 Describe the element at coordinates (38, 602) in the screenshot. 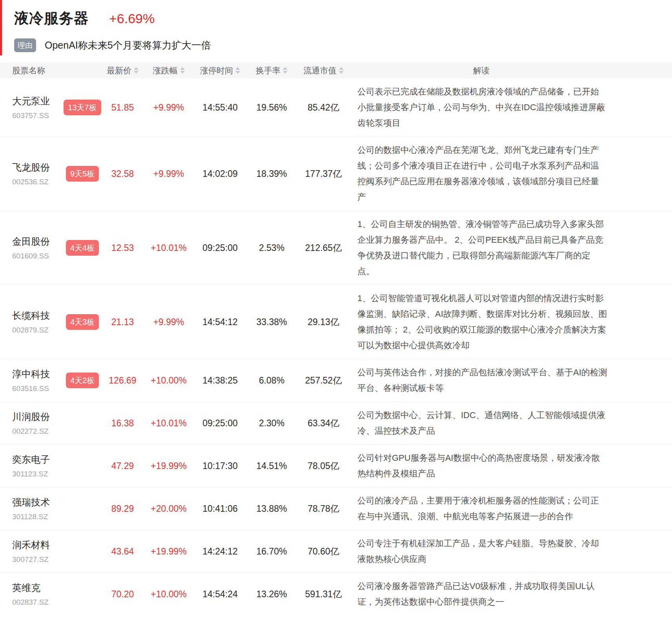

I see `stock-code: 002837.SZ` at that location.